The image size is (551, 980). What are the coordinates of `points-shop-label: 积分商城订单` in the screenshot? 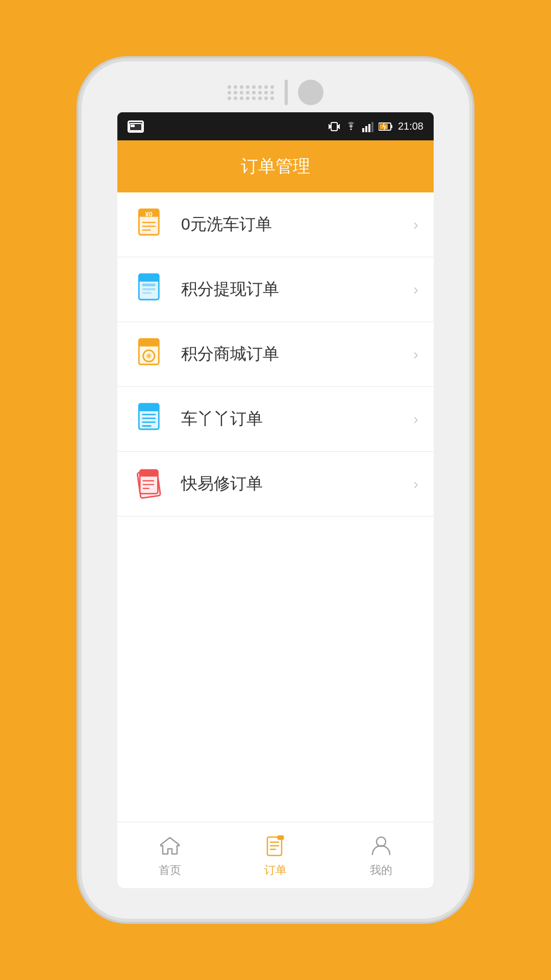 It's located at (297, 354).